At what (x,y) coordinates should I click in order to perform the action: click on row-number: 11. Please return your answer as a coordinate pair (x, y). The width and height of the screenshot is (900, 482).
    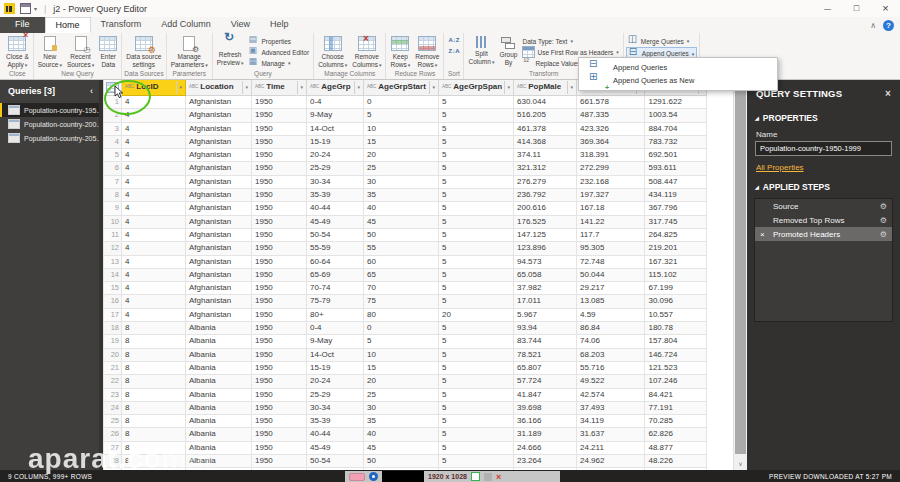
    Looking at the image, I should click on (113, 234).